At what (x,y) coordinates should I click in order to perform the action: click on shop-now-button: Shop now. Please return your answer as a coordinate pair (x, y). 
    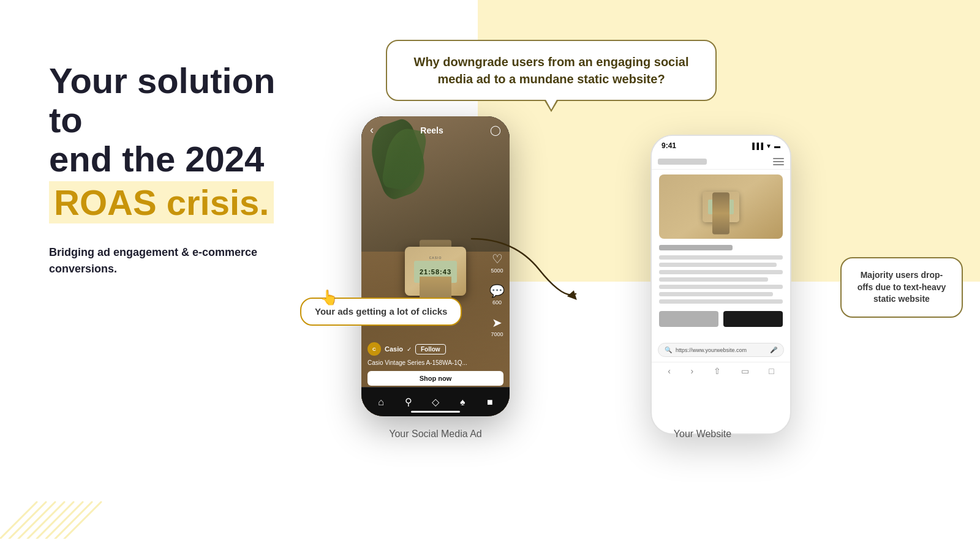
    Looking at the image, I should click on (435, 378).